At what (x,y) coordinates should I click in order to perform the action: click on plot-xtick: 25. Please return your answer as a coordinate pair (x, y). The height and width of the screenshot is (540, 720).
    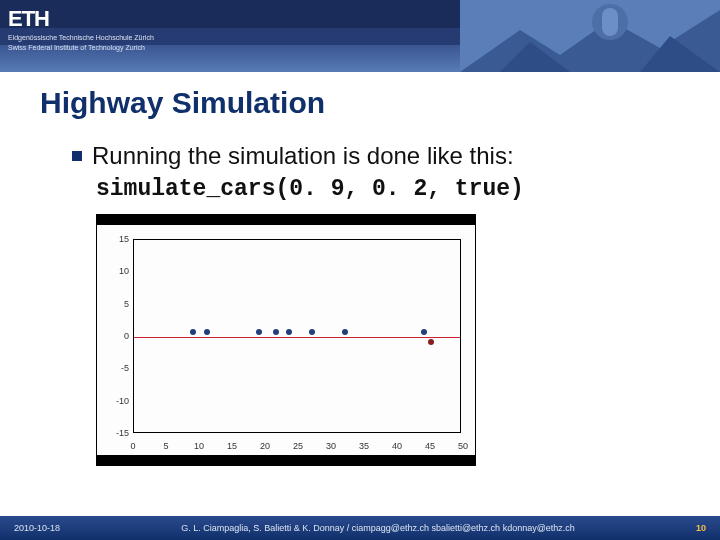
    Looking at the image, I should click on (298, 446).